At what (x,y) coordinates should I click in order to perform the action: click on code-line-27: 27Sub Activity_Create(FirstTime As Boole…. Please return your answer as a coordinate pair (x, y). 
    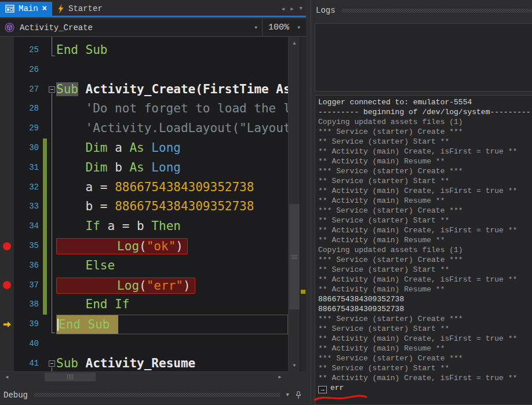
    Looking at the image, I should click on (144, 90).